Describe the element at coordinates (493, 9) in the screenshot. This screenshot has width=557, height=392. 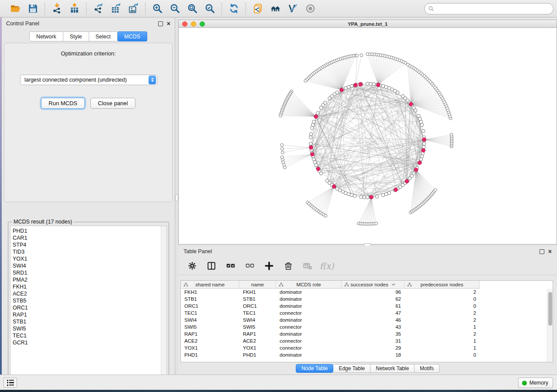
I see `search-input` at that location.